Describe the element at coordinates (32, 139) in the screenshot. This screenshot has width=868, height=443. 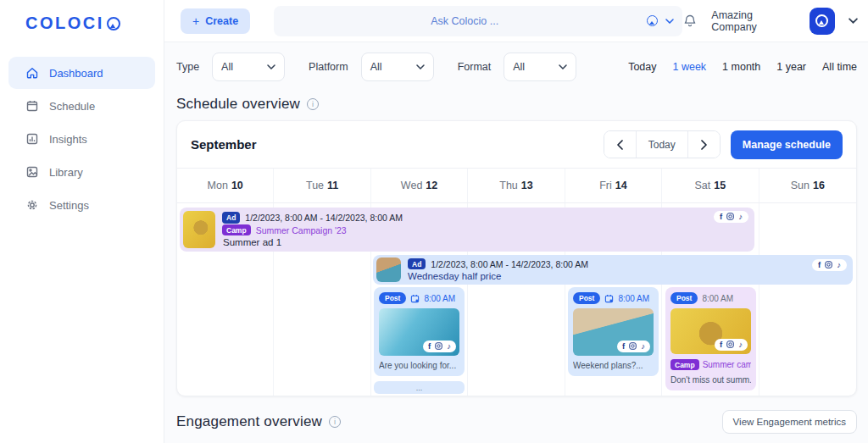
I see `insights-icon` at that location.